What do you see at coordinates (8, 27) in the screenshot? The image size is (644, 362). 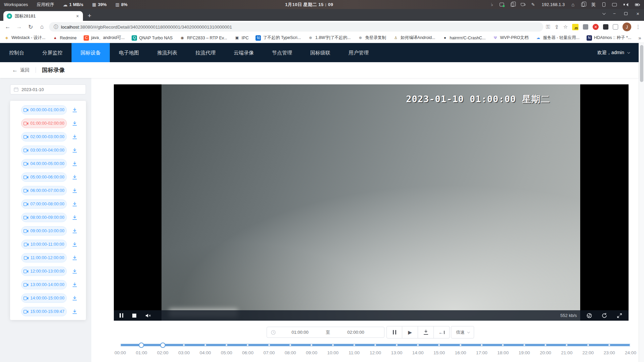 I see `browser-back-button: ←` at bounding box center [8, 27].